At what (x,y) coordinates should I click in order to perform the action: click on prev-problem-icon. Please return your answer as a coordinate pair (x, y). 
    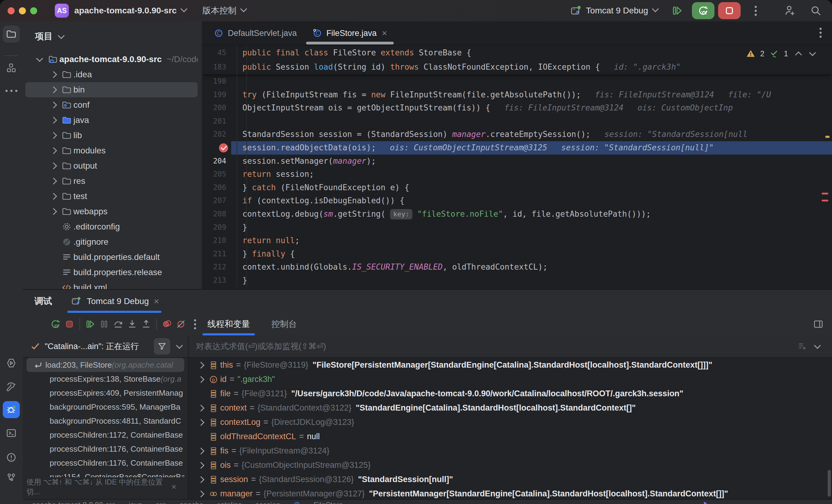
    Looking at the image, I should click on (799, 55).